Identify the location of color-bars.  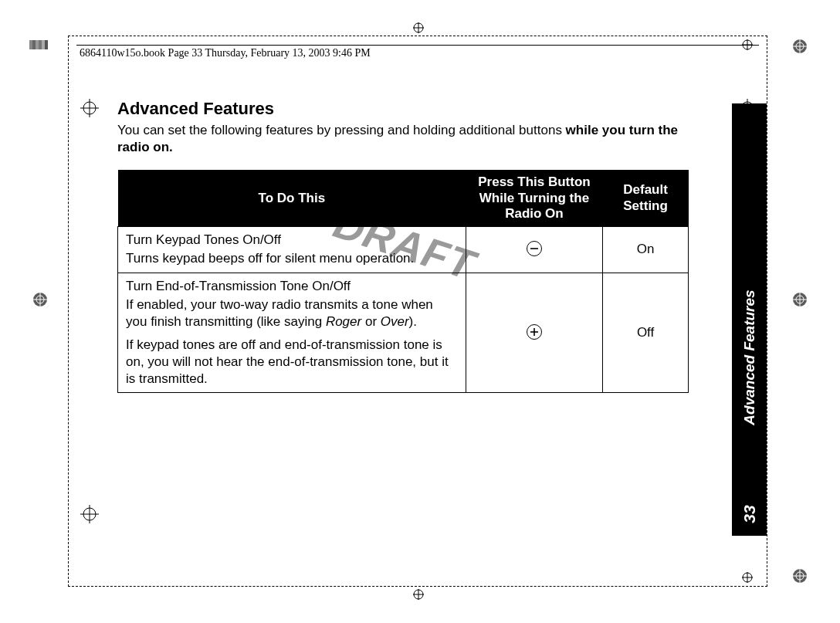
(39, 45).